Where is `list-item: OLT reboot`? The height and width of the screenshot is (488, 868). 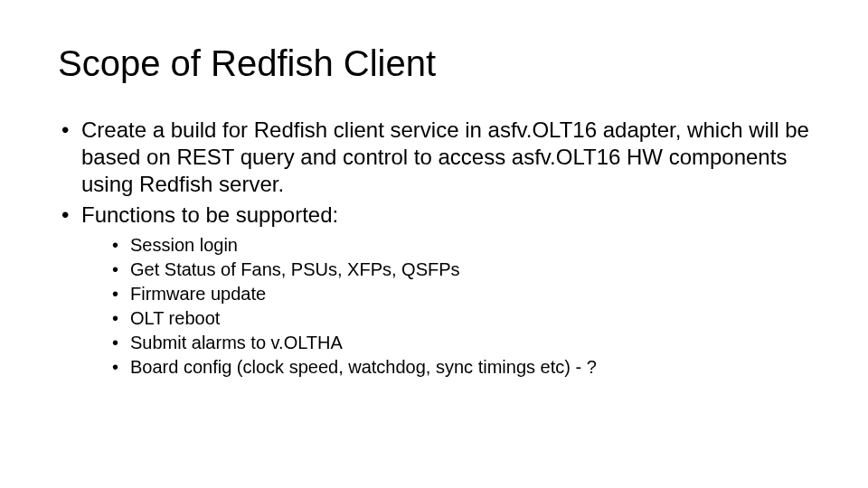
list-item: OLT reboot is located at coordinates (460, 318).